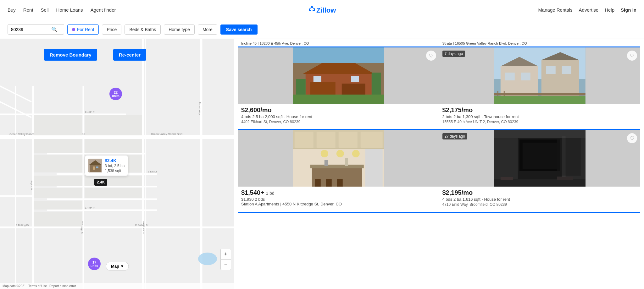  I want to click on listing-info-3: $1,540+ 1 bd $1,930 2 bds Station A Apar…, so click(339, 197).